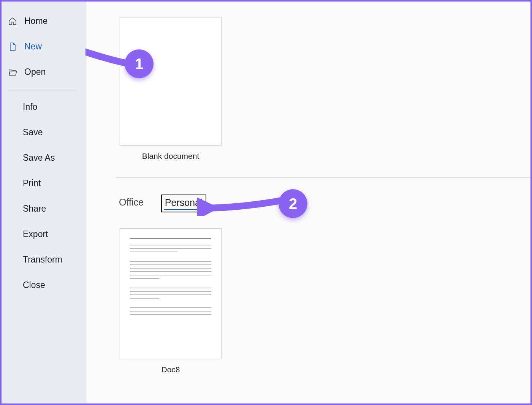 The height and width of the screenshot is (405, 532). What do you see at coordinates (43, 158) in the screenshot?
I see `sidebar-item-save-as: Save As` at bounding box center [43, 158].